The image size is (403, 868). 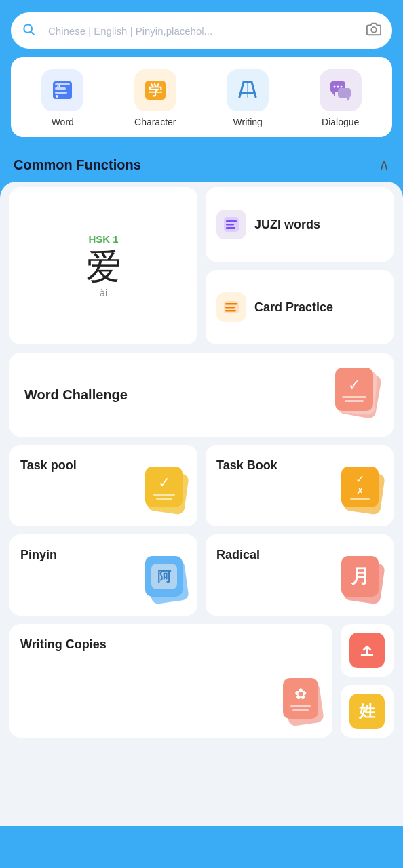 I want to click on hsk-character: 爱, so click(x=104, y=267).